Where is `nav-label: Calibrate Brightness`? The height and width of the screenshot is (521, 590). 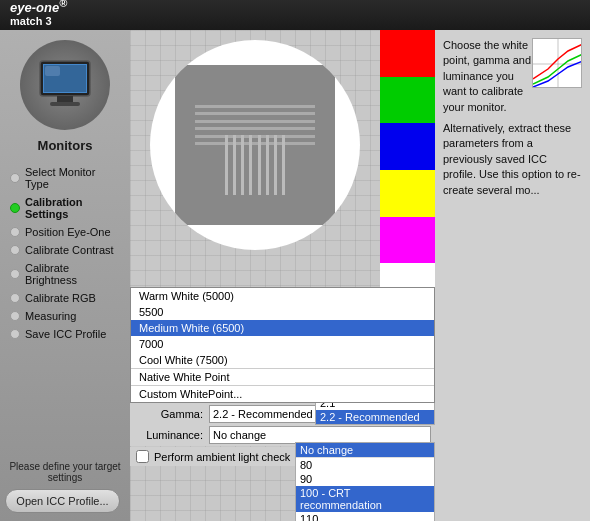 nav-label: Calibrate Brightness is located at coordinates (72, 274).